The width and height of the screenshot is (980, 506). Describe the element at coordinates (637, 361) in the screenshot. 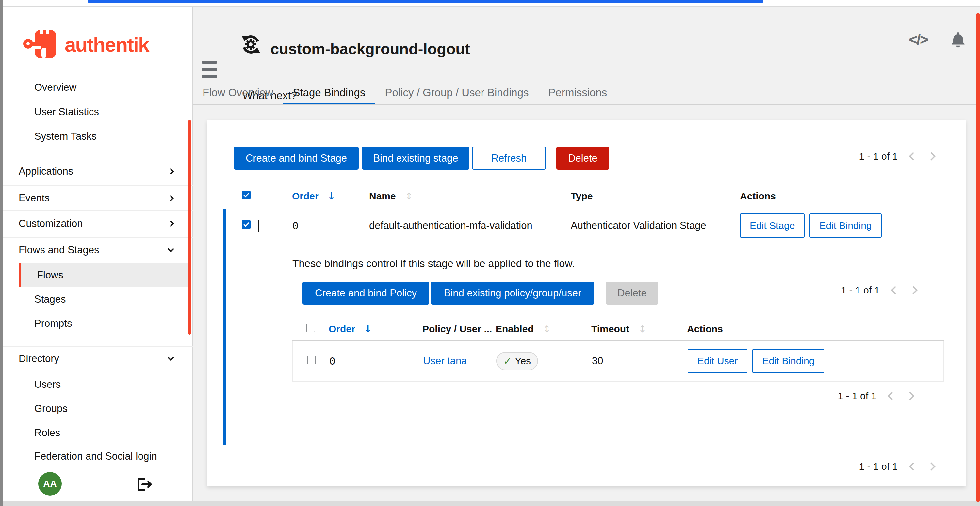

I see `timeout-value: 30` at that location.